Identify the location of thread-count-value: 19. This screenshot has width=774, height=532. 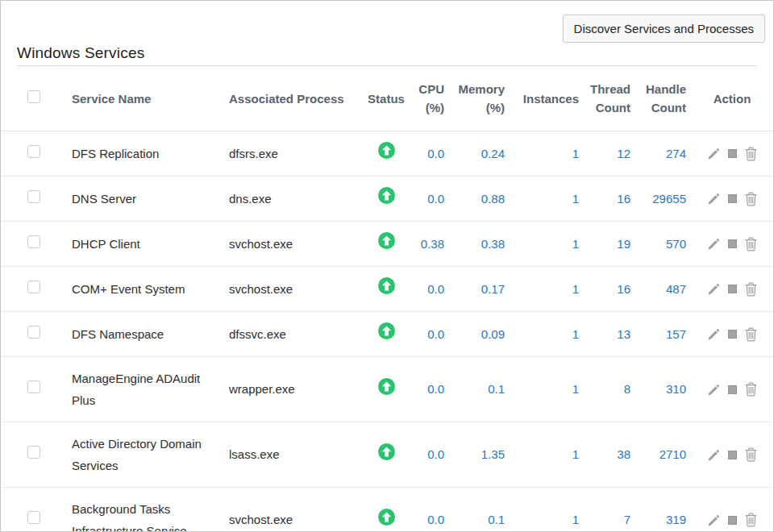
(608, 244).